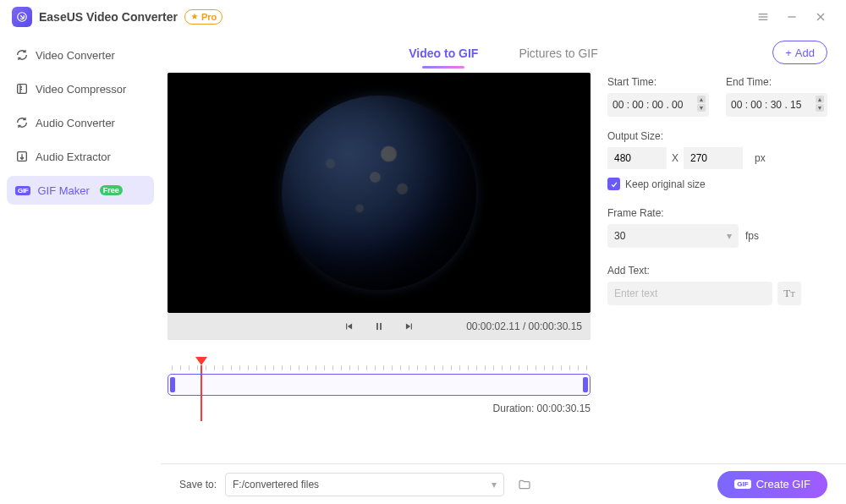 The height and width of the screenshot is (504, 846). What do you see at coordinates (637, 158) in the screenshot?
I see `output-width-input` at bounding box center [637, 158].